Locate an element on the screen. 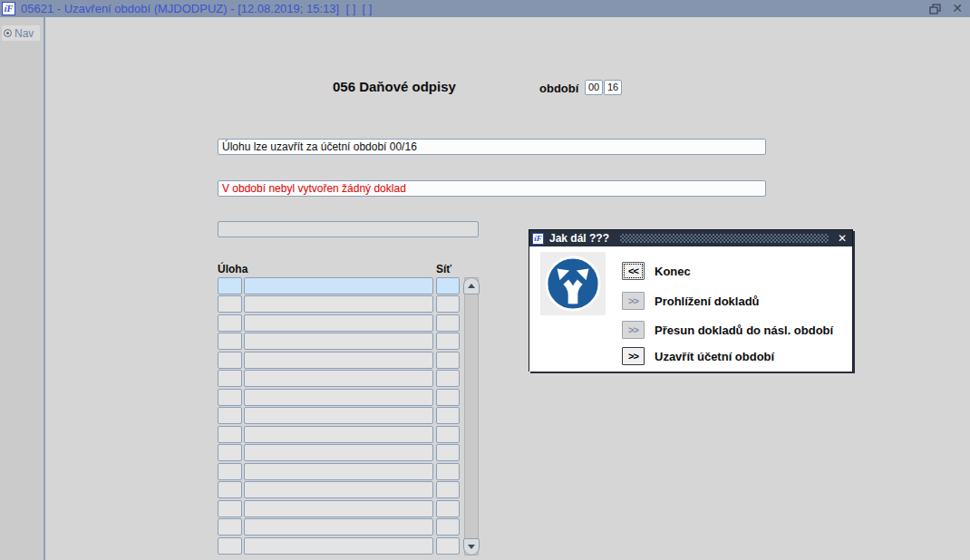 The height and width of the screenshot is (560, 970). warning-message-field: V období nebyl vytvořen žádný doklad is located at coordinates (491, 188).